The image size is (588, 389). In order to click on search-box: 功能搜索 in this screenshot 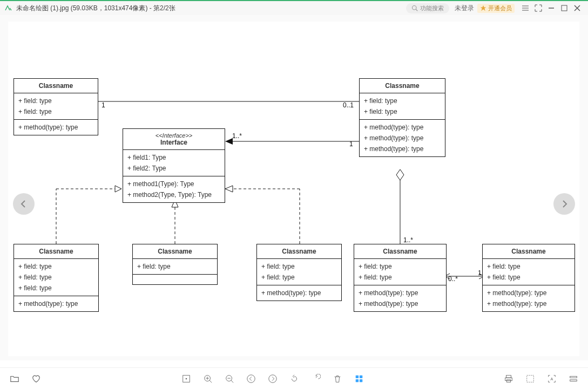, I will do `click(428, 9)`.